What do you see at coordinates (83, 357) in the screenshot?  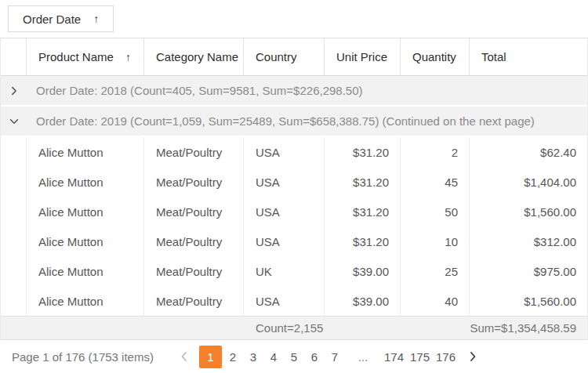 I see `page-info: Page 1 of 176 (1753 items)` at bounding box center [83, 357].